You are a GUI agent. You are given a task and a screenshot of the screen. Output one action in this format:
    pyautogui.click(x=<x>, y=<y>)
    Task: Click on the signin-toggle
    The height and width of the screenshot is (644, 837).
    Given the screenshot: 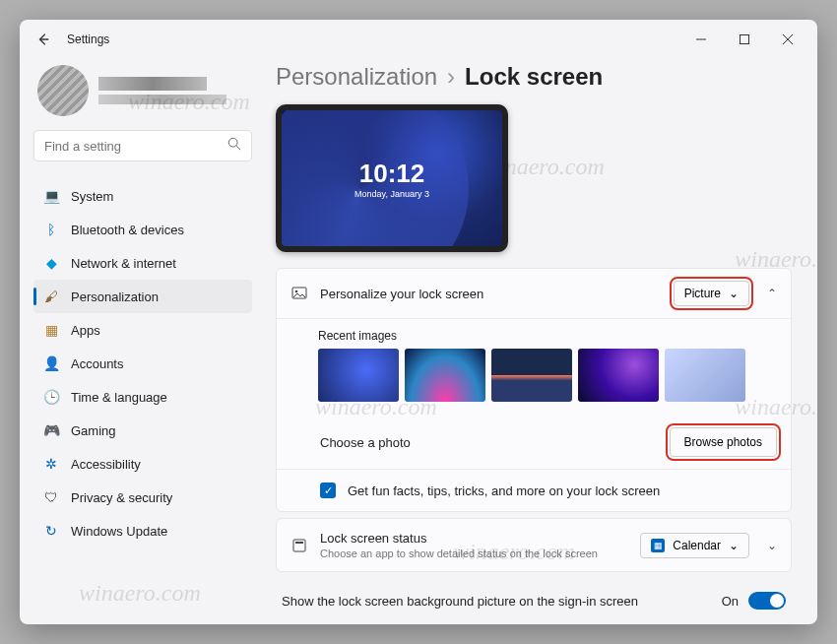 What is the action you would take?
    pyautogui.click(x=767, y=601)
    